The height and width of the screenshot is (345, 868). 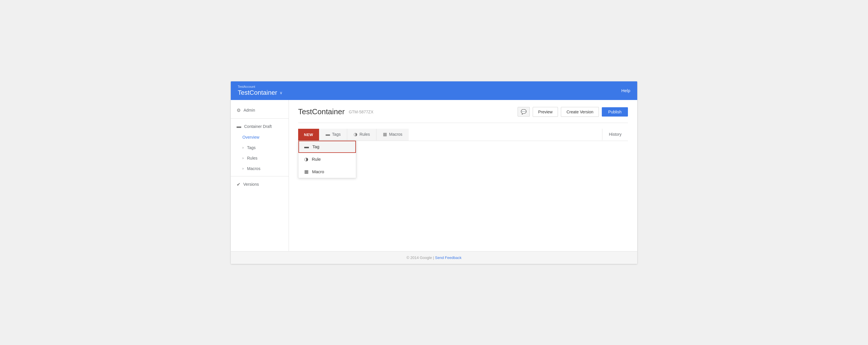 I want to click on chevron-down-icon: ∨, so click(x=281, y=93).